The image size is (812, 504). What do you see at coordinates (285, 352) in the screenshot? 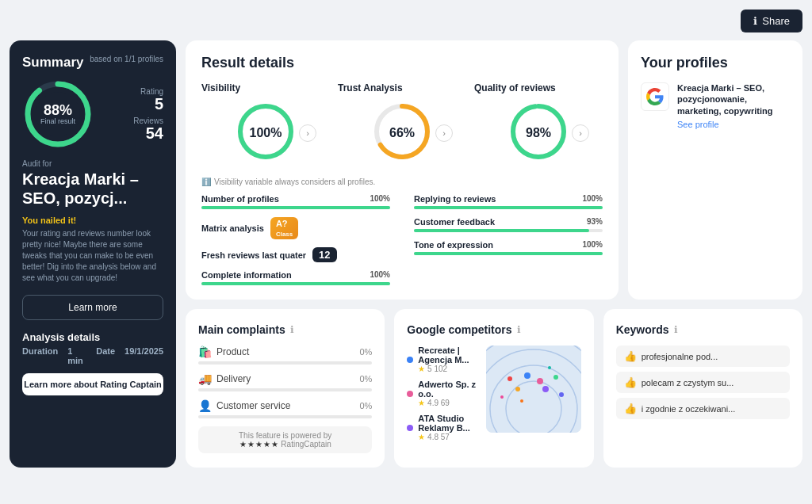
I see `complaint-product-label: 🛍️ Product 0%` at bounding box center [285, 352].